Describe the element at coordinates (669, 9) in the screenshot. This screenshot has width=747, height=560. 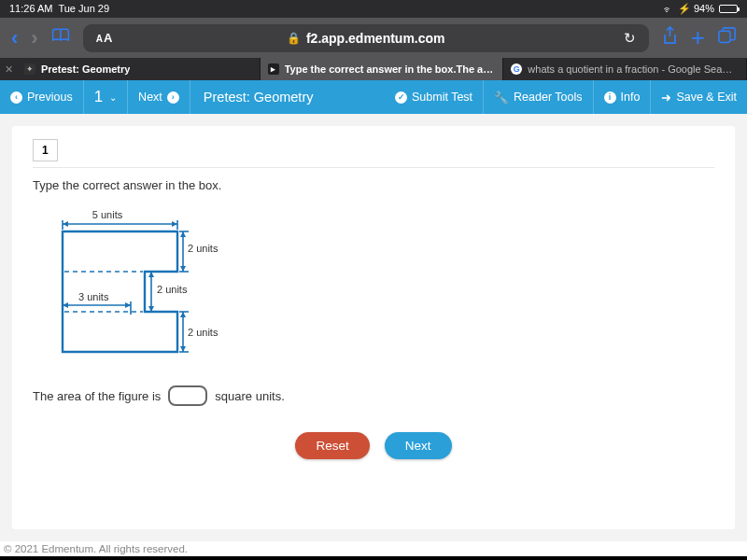
I see `wifi-icon: ᯤ` at that location.